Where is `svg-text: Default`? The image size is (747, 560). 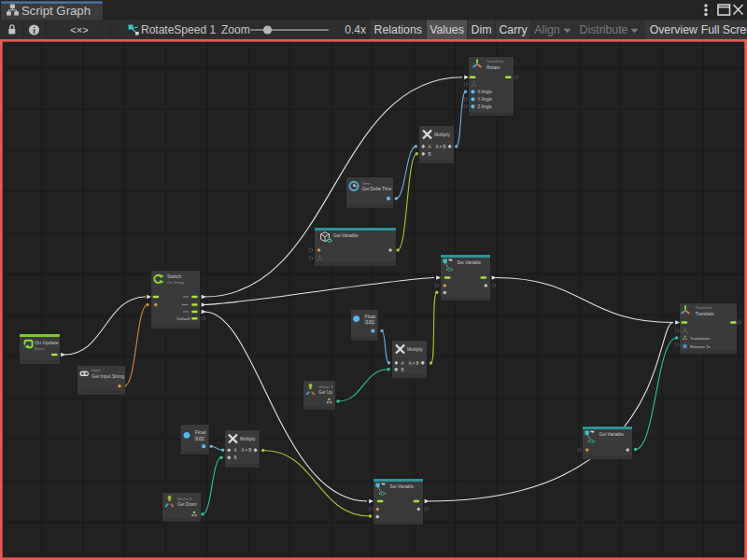 svg-text: Default is located at coordinates (185, 319).